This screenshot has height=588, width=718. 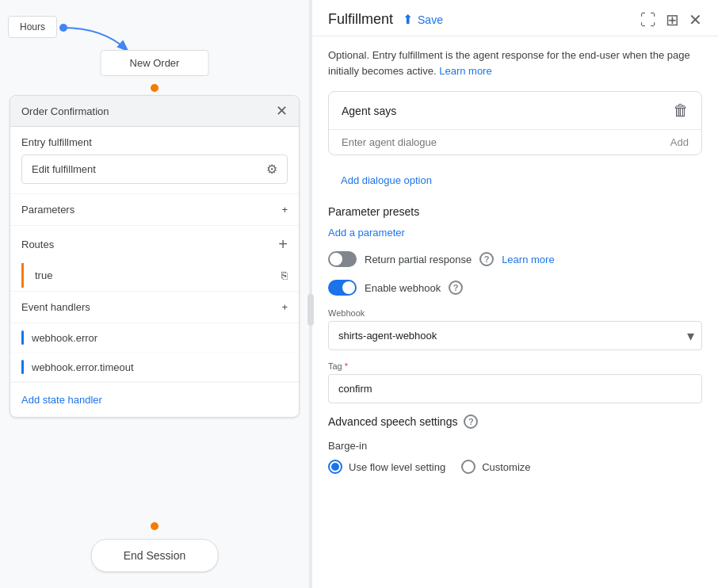 What do you see at coordinates (387, 467) in the screenshot?
I see `barge-in-flow-level-option: Use flow level setting` at bounding box center [387, 467].